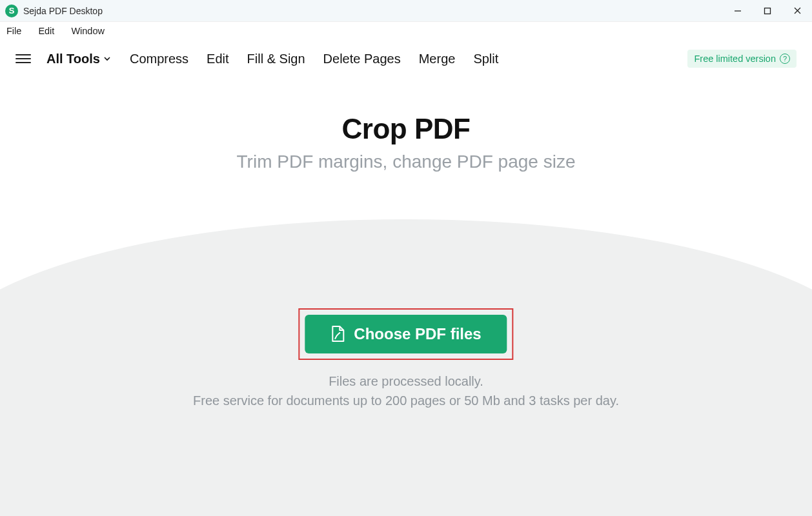 This screenshot has width=812, height=516. I want to click on help-icon: ?, so click(785, 59).